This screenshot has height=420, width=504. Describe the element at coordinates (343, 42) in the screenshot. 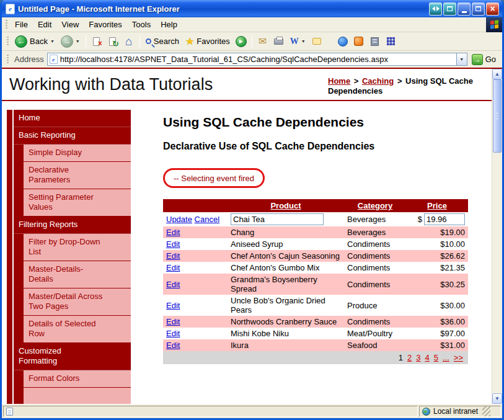

I see `messenger-button` at that location.